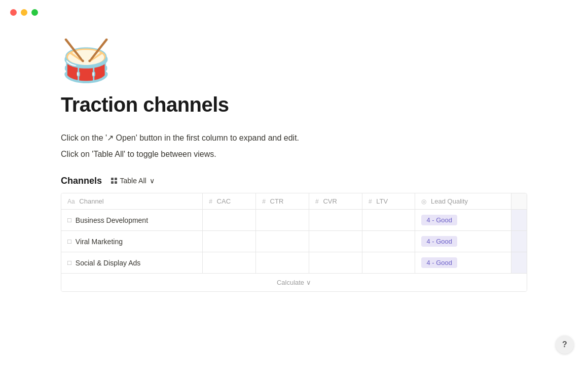 This screenshot has height=368, width=588. I want to click on table-row: □ Social & Display Ads 4 - Good, so click(294, 263).